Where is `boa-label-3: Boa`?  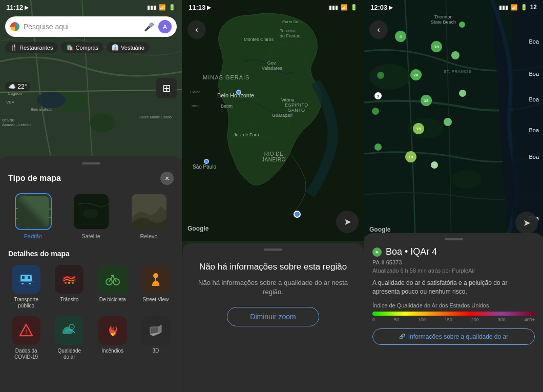
boa-label-3: Boa is located at coordinates (534, 99).